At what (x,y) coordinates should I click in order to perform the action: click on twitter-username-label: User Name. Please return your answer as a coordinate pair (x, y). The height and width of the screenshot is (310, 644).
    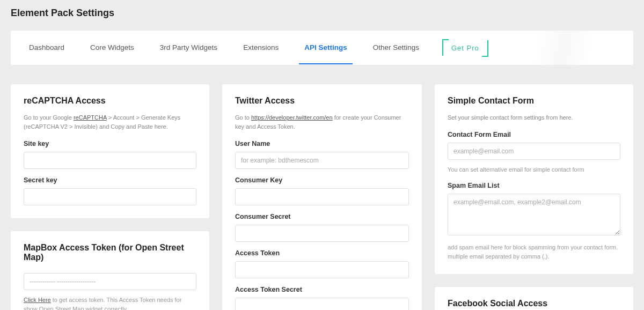
    Looking at the image, I should click on (322, 144).